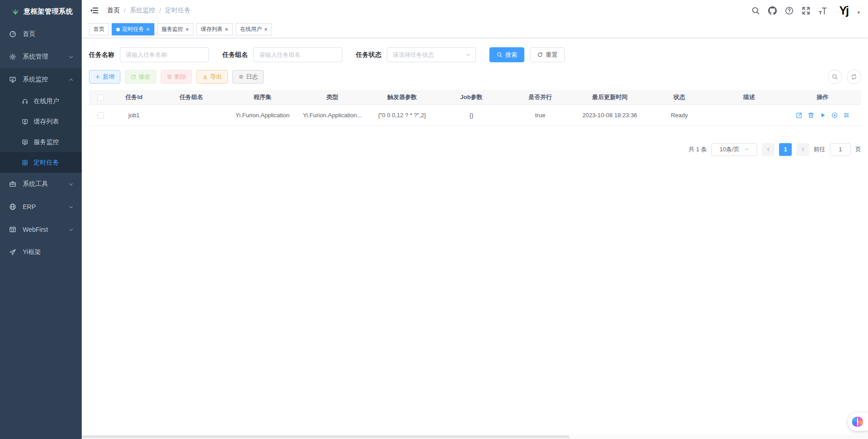  Describe the element at coordinates (176, 77) in the screenshot. I see `delete-button: 删除` at that location.